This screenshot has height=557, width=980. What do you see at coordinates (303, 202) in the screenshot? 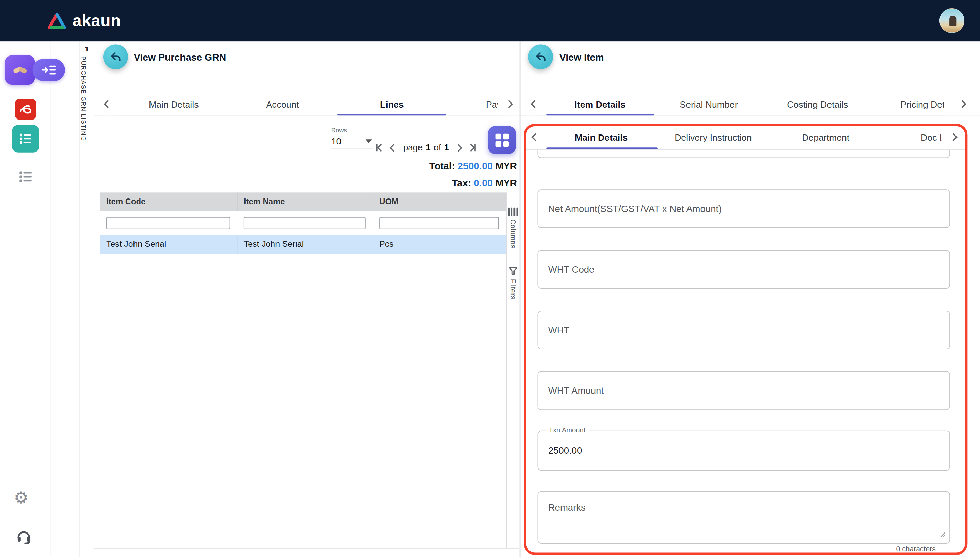
I see `table-header-row: Item Code Item Name UOM` at bounding box center [303, 202].